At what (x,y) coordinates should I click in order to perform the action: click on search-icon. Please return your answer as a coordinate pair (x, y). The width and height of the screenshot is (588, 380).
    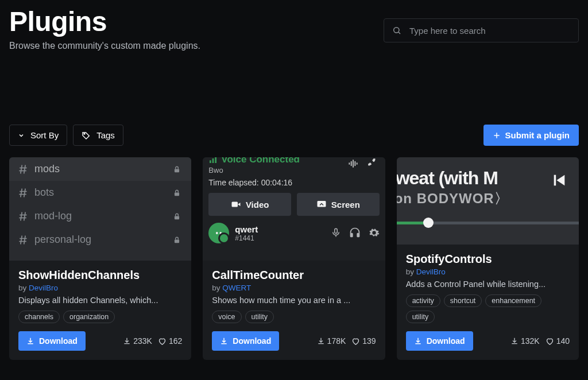
    Looking at the image, I should click on (397, 30).